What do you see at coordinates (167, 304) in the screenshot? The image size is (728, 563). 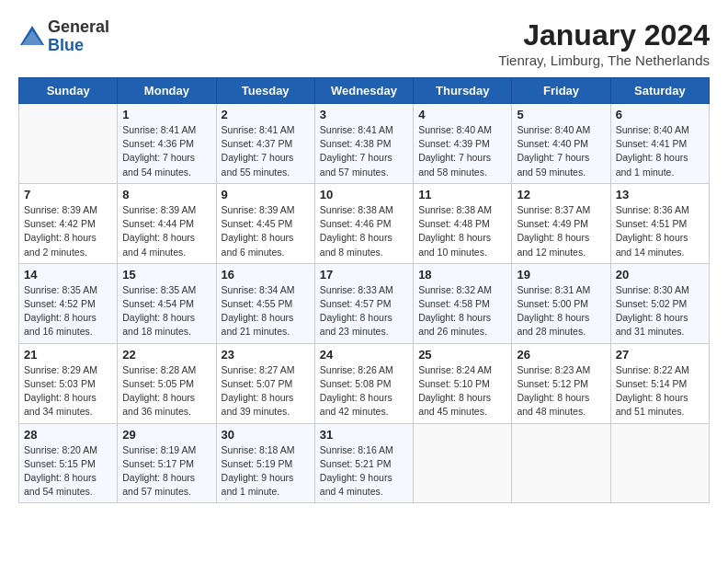 I see `calendar-cell: 15Sunrise: 8:35 AMSunset: 4:54 PMDayligh…` at bounding box center [167, 304].